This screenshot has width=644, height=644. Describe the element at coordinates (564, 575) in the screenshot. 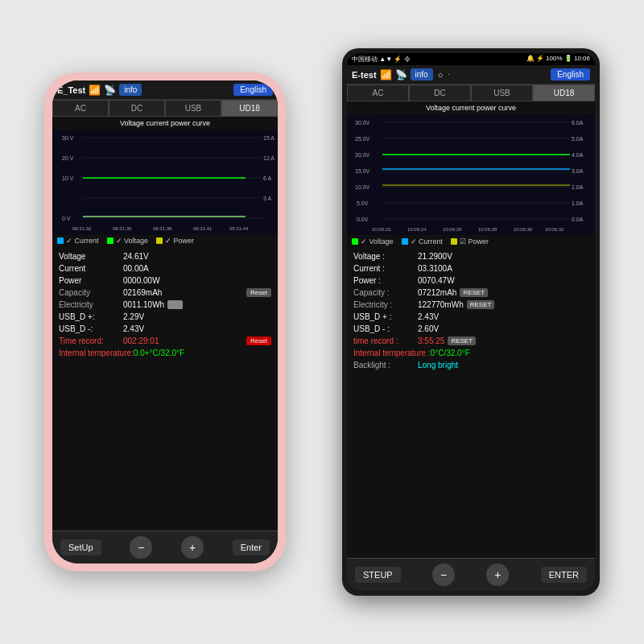

I see `right-enter-btn: ENTER` at that location.